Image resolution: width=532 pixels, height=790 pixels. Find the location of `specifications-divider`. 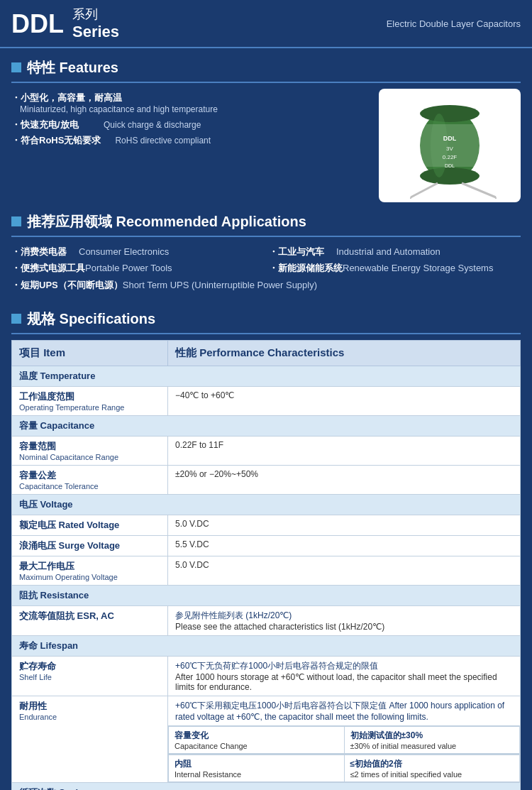

specifications-divider is located at coordinates (266, 334).